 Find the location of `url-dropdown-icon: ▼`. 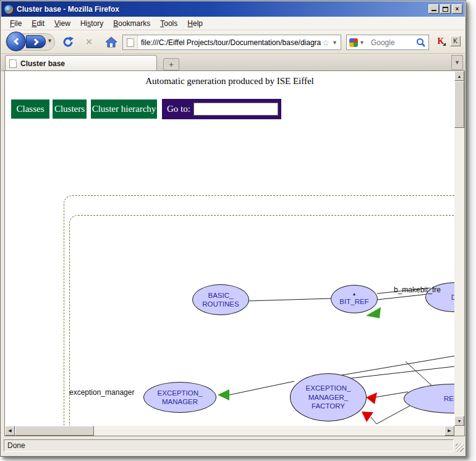

url-dropdown-icon: ▼ is located at coordinates (336, 43).